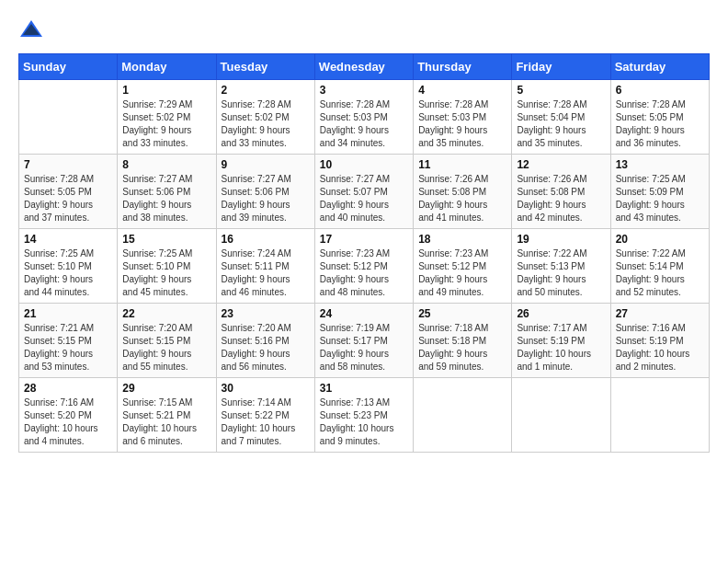 The height and width of the screenshot is (563, 728). I want to click on day-info: Sunrise: 7:28 AM Sunset: 5:04 PM Dayligh…, so click(561, 124).